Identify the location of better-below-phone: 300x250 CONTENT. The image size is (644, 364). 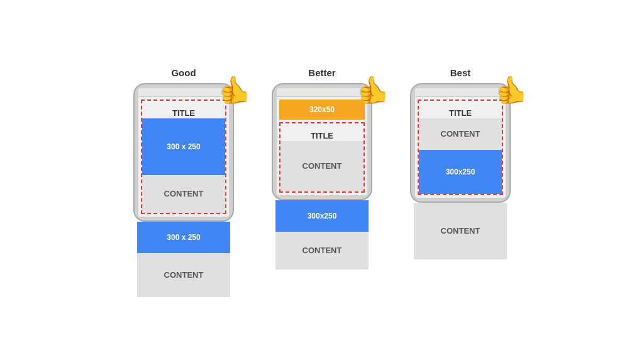
(322, 235).